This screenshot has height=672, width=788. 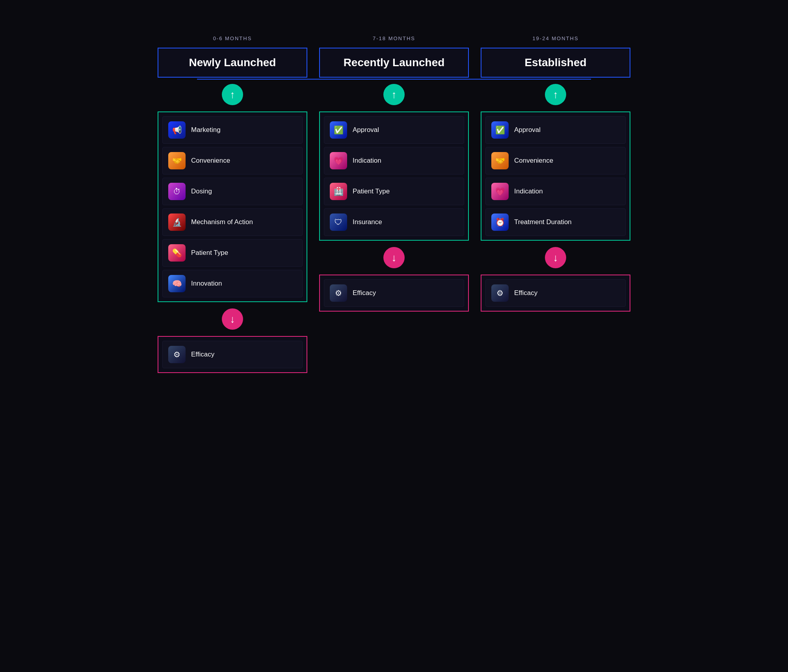 I want to click on down-arrow-newly-launched: ↓, so click(x=232, y=319).